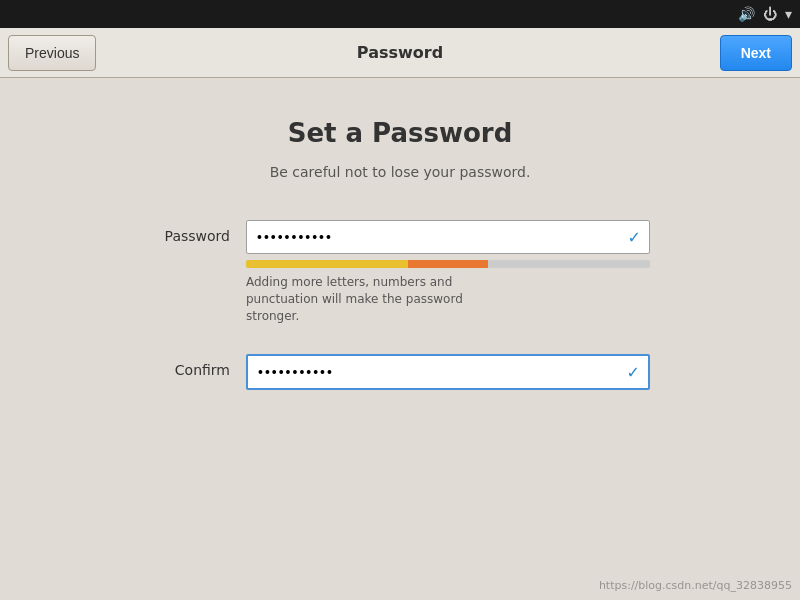 This screenshot has height=600, width=800. I want to click on power-icon: ⏻, so click(770, 14).